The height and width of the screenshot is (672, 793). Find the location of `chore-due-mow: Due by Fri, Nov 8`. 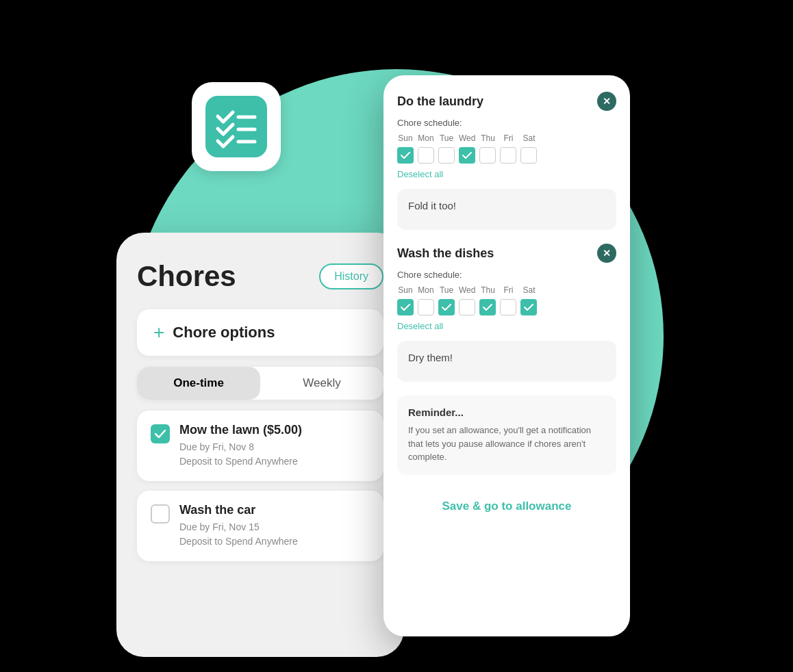

chore-due-mow: Due by Fri, Nov 8 is located at coordinates (241, 448).